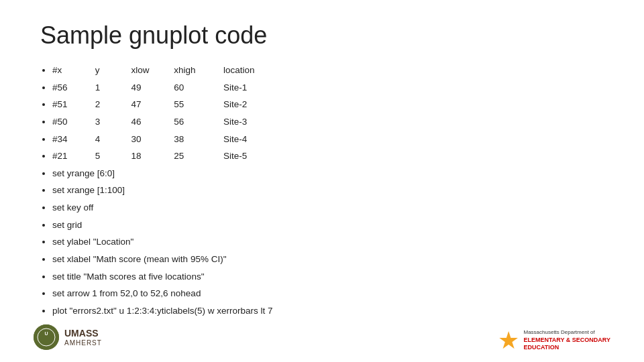 The height and width of the screenshot is (362, 644). Describe the element at coordinates (567, 341) in the screenshot. I see `edu-text-block: Massachusetts Department of ELEMENTARY &…` at that location.